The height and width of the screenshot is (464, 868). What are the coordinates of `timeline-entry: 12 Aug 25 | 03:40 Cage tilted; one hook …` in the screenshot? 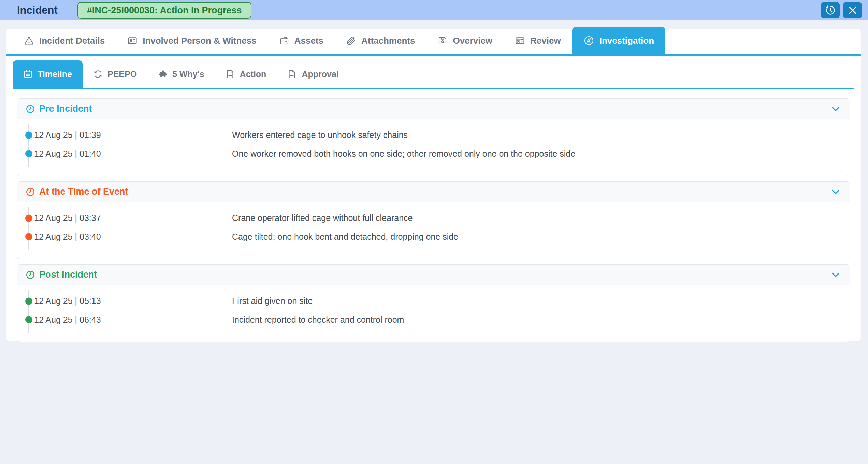 It's located at (433, 237).